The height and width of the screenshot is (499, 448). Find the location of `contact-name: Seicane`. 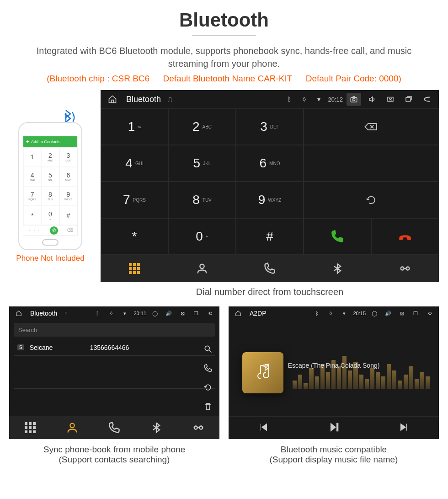

contact-name: Seicane is located at coordinates (57, 348).